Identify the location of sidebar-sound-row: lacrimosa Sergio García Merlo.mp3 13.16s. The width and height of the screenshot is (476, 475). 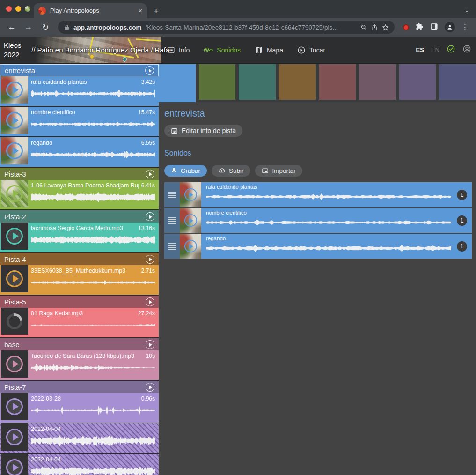
(80, 237).